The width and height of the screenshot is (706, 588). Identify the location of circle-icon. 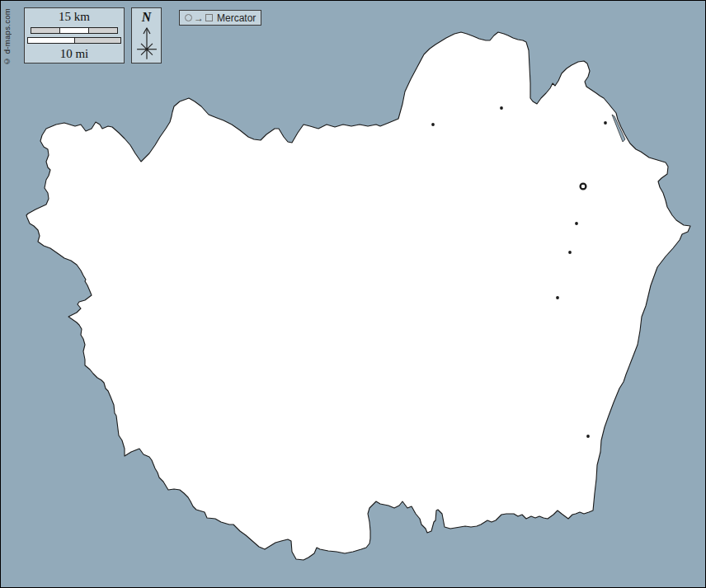
(188, 18).